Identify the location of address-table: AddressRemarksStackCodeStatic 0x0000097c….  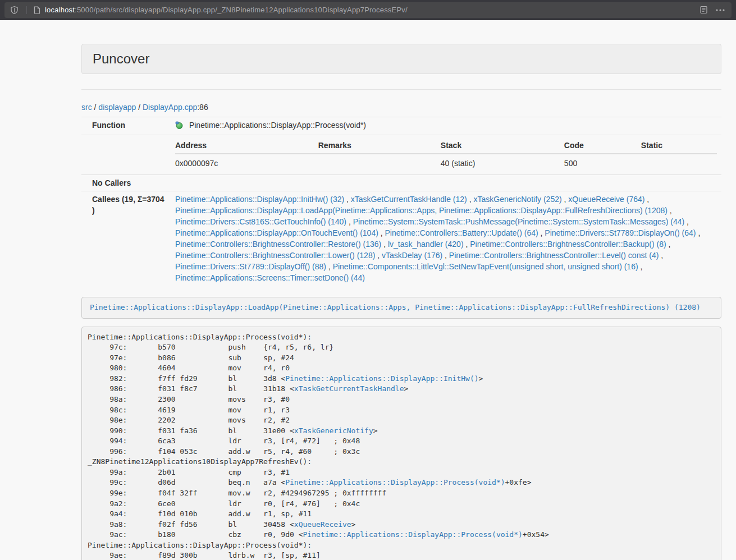
(446, 155).